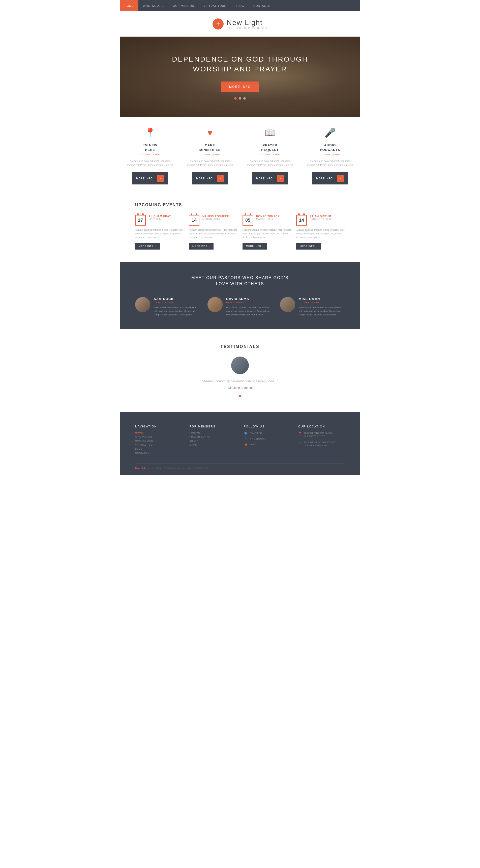 This screenshot has width=480, height=868. Describe the element at coordinates (159, 440) in the screenshot. I see `footer-col-navigation: NAVIGATION HOME WHO WE ARE OUR MISSION V…` at that location.